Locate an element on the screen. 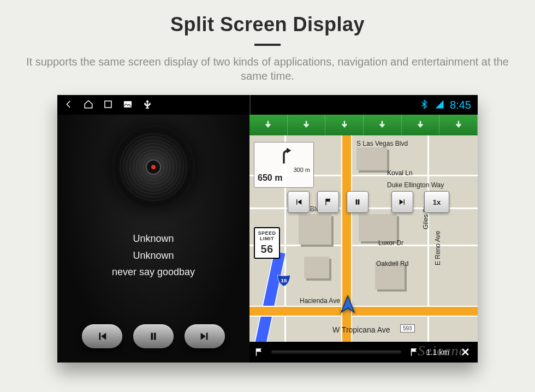 This screenshot has width=535, height=392. interstate-shield-icon: 15 is located at coordinates (284, 280).